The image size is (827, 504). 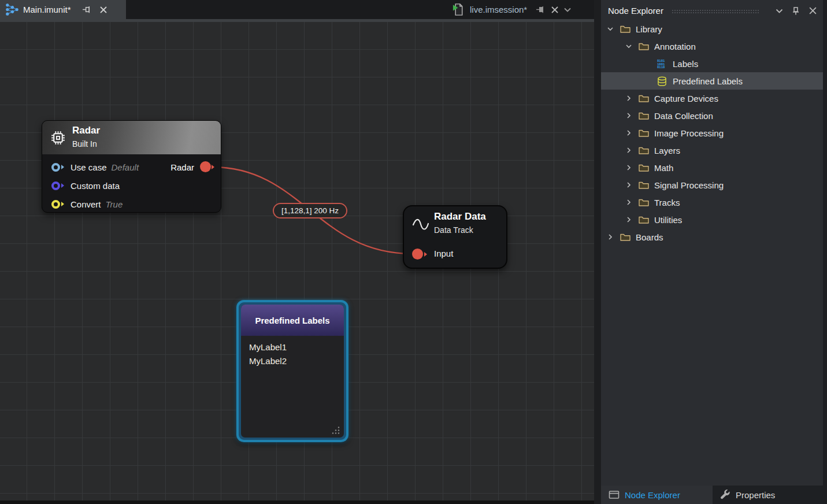 What do you see at coordinates (712, 220) in the screenshot?
I see `tree-item-utilities: Utilities` at bounding box center [712, 220].